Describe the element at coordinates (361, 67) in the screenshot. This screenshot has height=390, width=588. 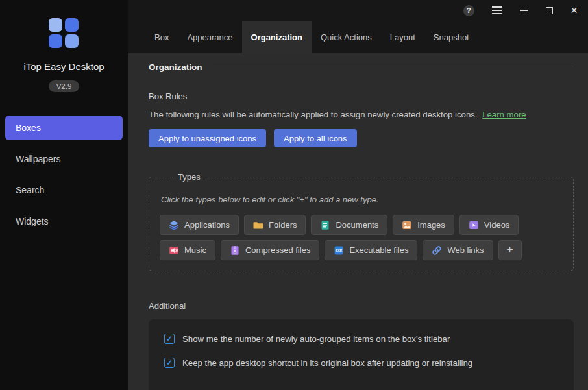
I see `section-heading: Organization` at that location.